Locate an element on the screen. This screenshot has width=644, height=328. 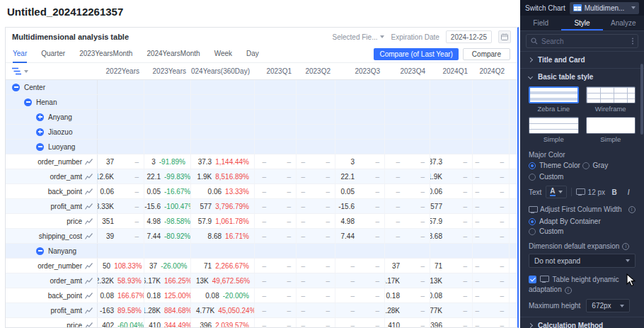
view-tab-Day: Day is located at coordinates (253, 55).